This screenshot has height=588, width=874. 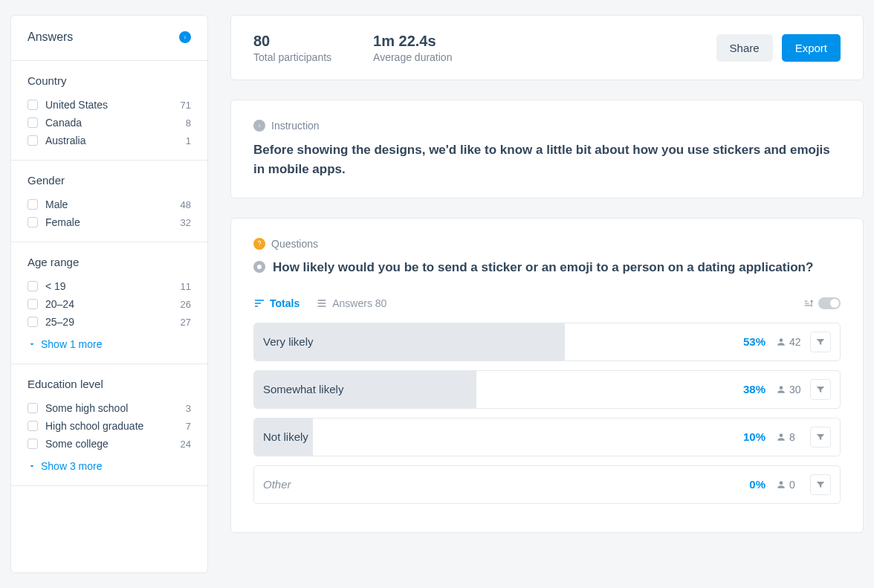 I want to click on questions-tag: Questions, so click(x=547, y=244).